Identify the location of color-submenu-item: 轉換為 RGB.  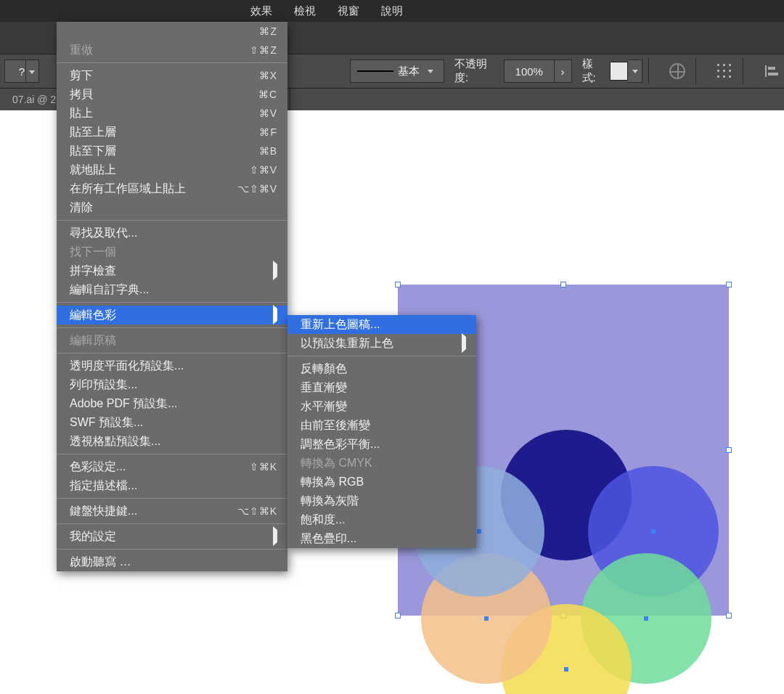
(382, 482).